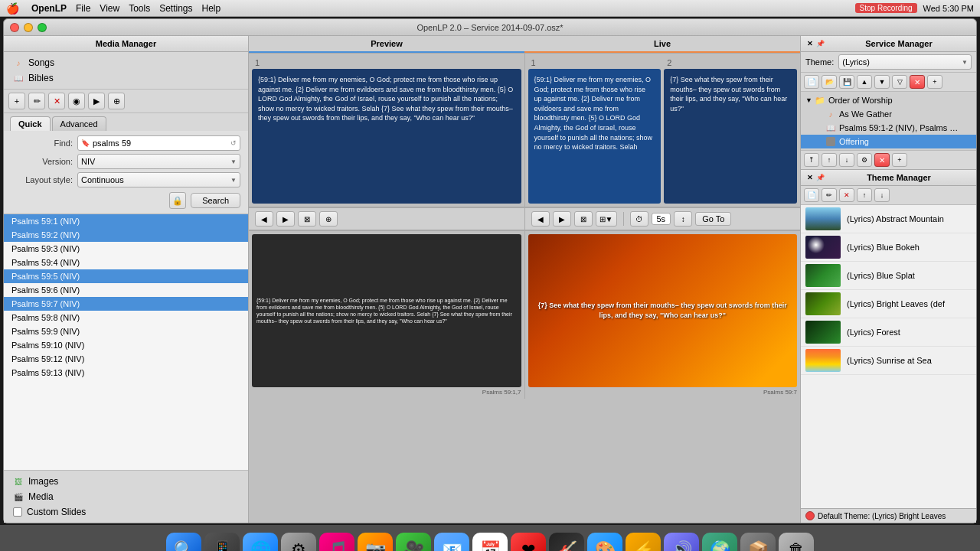 The image size is (980, 551). Describe the element at coordinates (57, 101) in the screenshot. I see `delete-btn: ✕` at that location.